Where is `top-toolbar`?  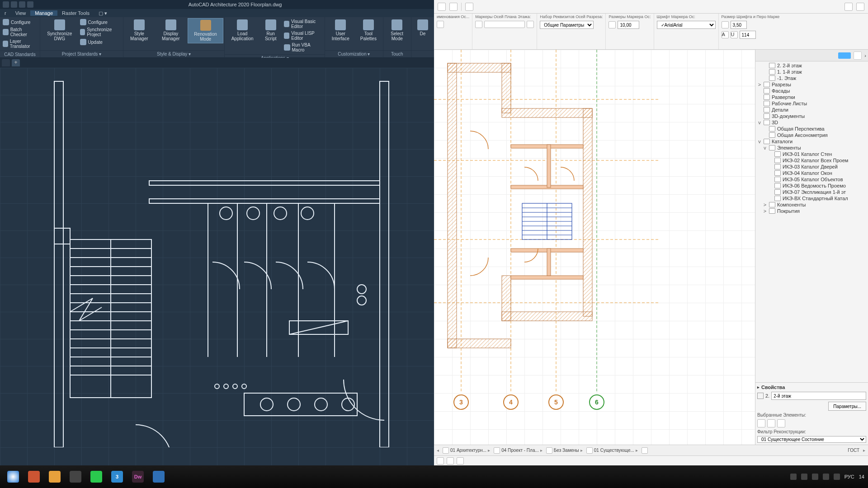
top-toolbar is located at coordinates (651, 7).